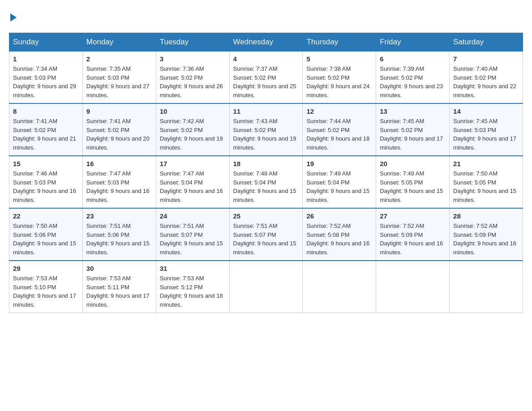 Image resolution: width=532 pixels, height=411 pixels. What do you see at coordinates (46, 42) in the screenshot?
I see `day-header-sunday: Sunday` at bounding box center [46, 42].